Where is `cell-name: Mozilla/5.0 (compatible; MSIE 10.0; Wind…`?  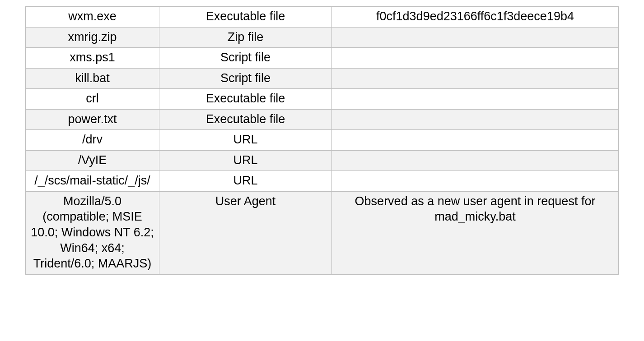
cell-name: Mozilla/5.0 (compatible; MSIE 10.0; Wind… is located at coordinates (93, 233).